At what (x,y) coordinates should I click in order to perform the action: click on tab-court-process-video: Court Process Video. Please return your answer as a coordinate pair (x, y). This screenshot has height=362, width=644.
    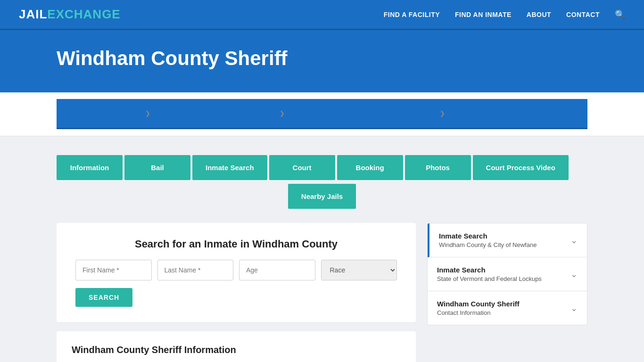
    Looking at the image, I should click on (520, 168).